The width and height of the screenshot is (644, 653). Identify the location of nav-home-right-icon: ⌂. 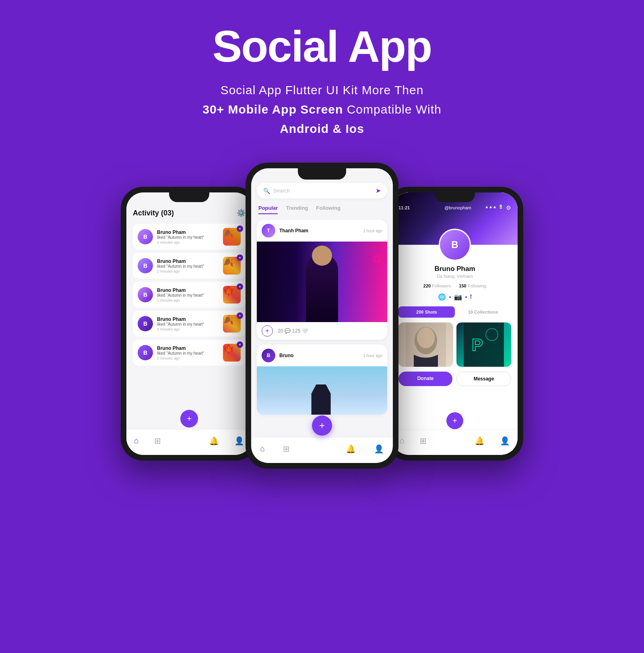
(402, 440).